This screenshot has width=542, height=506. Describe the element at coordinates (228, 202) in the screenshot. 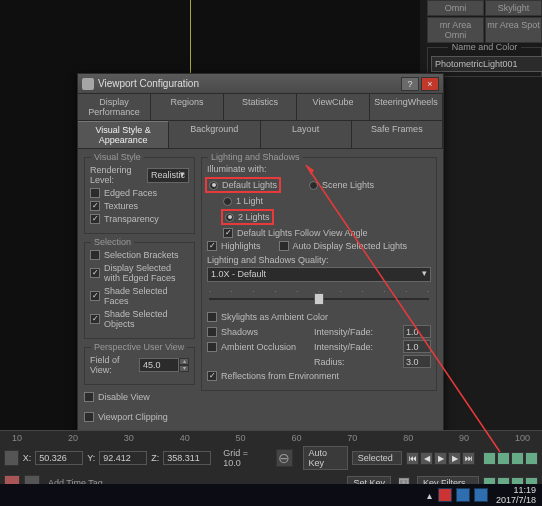

I see `one-light-radio` at that location.